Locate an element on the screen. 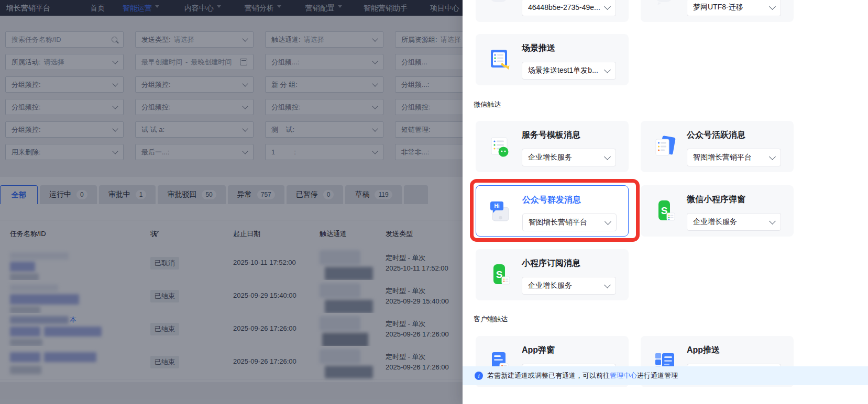 The image size is (868, 404). official-account-mass-icon: Hi is located at coordinates (500, 211).